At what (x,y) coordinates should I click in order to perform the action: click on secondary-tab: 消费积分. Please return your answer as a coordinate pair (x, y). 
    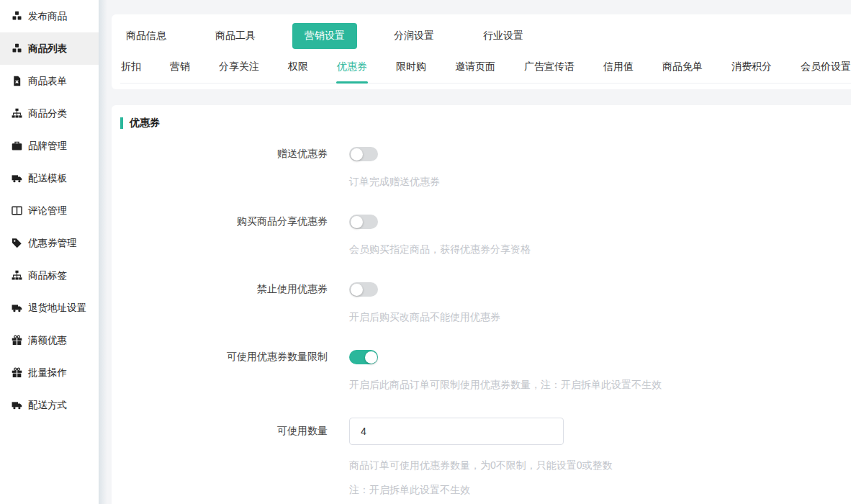
    Looking at the image, I should click on (752, 68).